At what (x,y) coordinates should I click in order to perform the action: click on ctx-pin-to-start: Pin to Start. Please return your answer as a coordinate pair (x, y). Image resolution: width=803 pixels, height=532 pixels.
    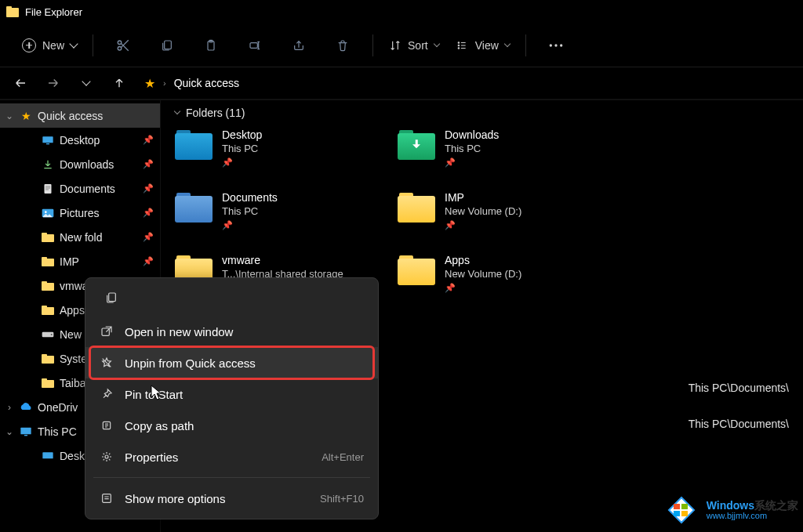
    Looking at the image, I should click on (232, 394).